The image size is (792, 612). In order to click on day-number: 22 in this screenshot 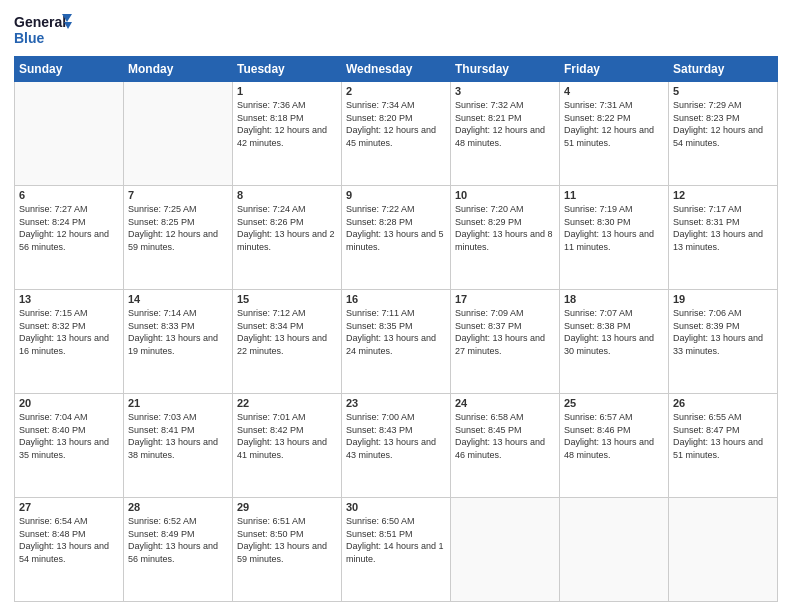, I will do `click(287, 403)`.